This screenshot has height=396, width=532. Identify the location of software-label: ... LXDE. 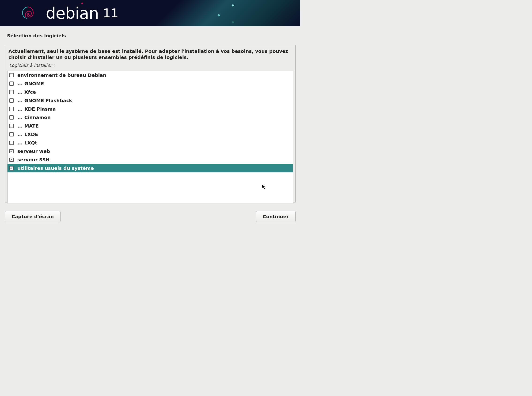
(28, 134).